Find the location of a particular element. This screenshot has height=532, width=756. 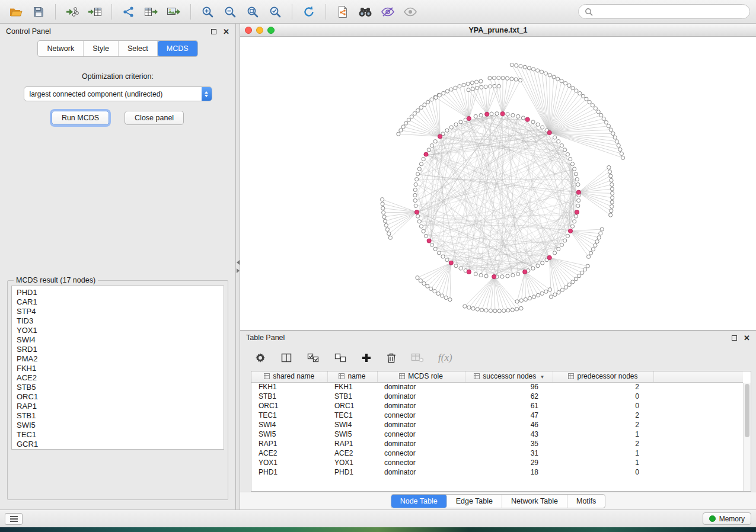

show-column-panel-button is located at coordinates (286, 358).